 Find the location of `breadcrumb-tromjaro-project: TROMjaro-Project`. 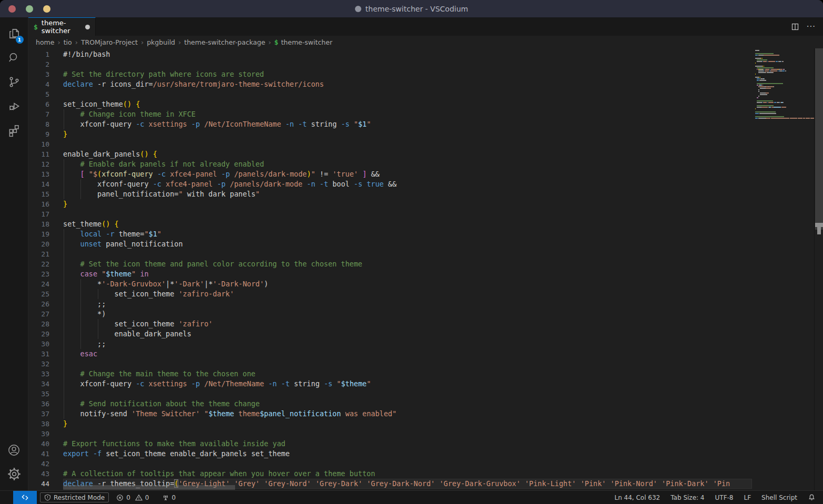

breadcrumb-tromjaro-project: TROMjaro-Project is located at coordinates (109, 42).